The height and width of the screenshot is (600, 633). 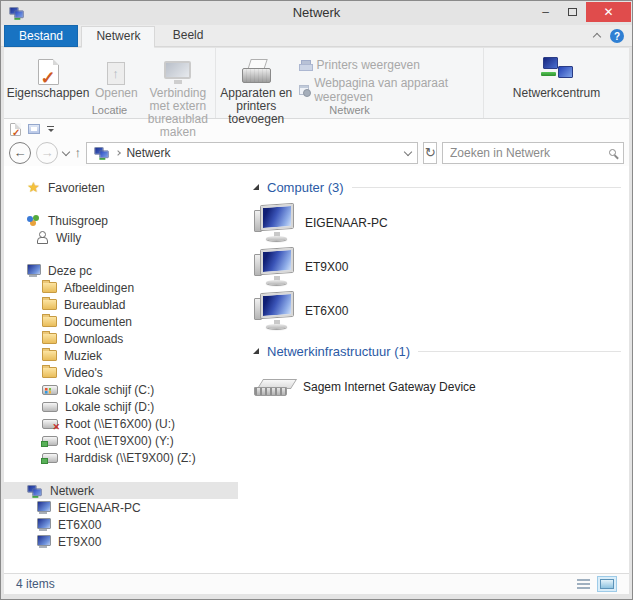 What do you see at coordinates (118, 37) in the screenshot?
I see `tab-netwerk: Netwerk` at bounding box center [118, 37].